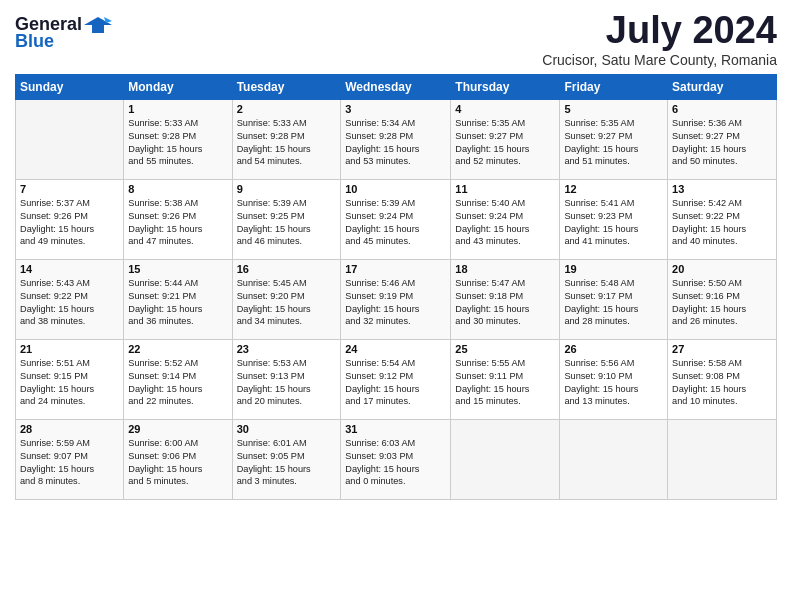 The image size is (792, 612). What do you see at coordinates (178, 223) in the screenshot?
I see `day-info: Sunrise: 5:38 AM Sunset: 9:26 PM Dayligh…` at bounding box center [178, 223].